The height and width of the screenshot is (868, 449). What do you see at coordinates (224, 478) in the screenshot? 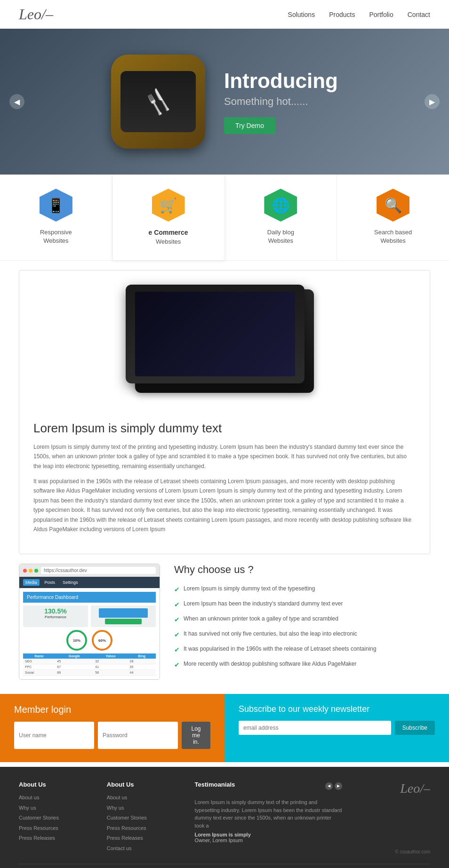
I see `product-text: Lorem Ipsum is simply dummy text Lorem I…` at bounding box center [224, 478].